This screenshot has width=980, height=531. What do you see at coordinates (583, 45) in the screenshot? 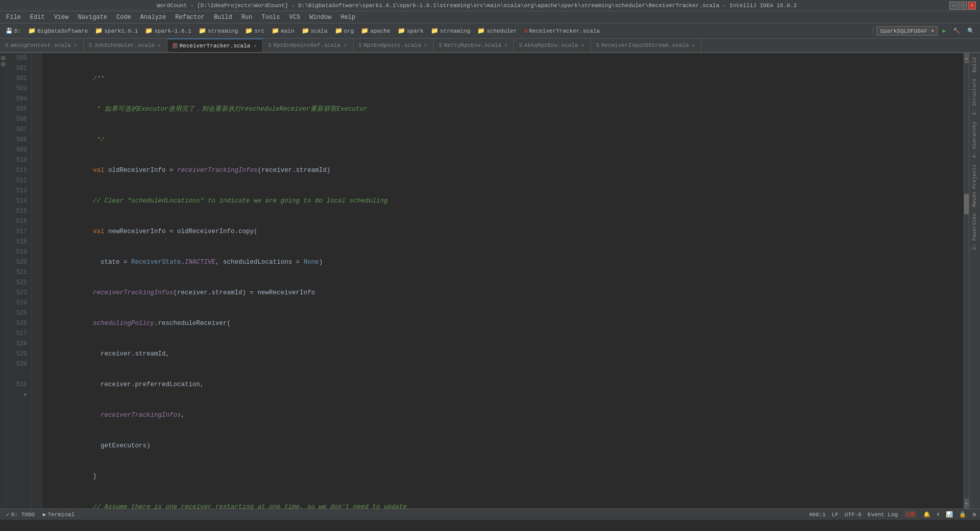
I see `tab-close-6: ✕` at bounding box center [583, 45].